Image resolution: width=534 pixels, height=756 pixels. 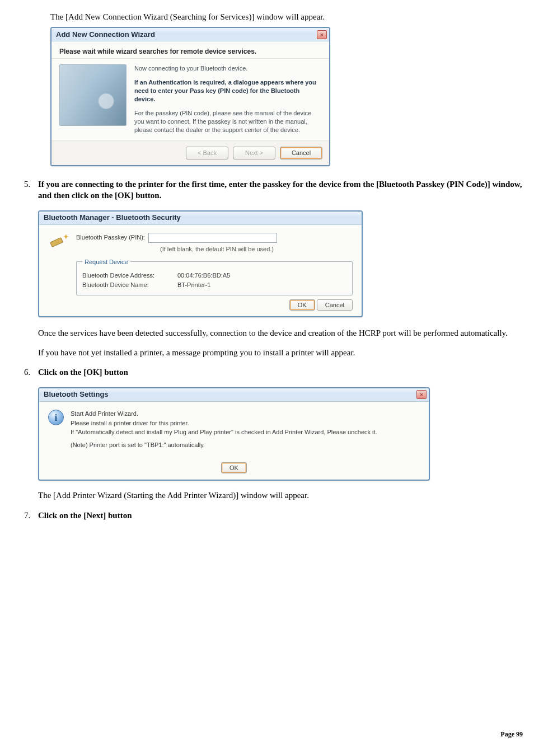 What do you see at coordinates (245, 445) in the screenshot?
I see `settings-note: (Note) Printer port is set to "TBP1:" au…` at bounding box center [245, 445].